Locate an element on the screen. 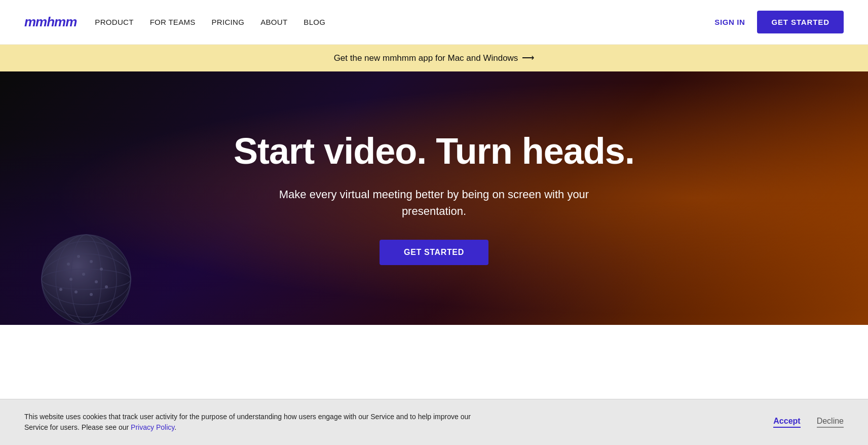 This screenshot has height=445, width=868. nav-link-pricing: PRICING is located at coordinates (228, 22).